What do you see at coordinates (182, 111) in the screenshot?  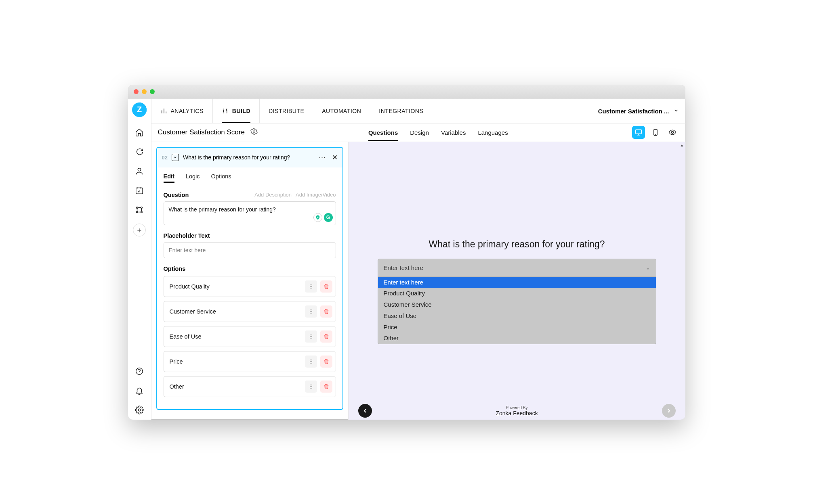 I see `nav-analytics: ANALYTICS` at bounding box center [182, 111].